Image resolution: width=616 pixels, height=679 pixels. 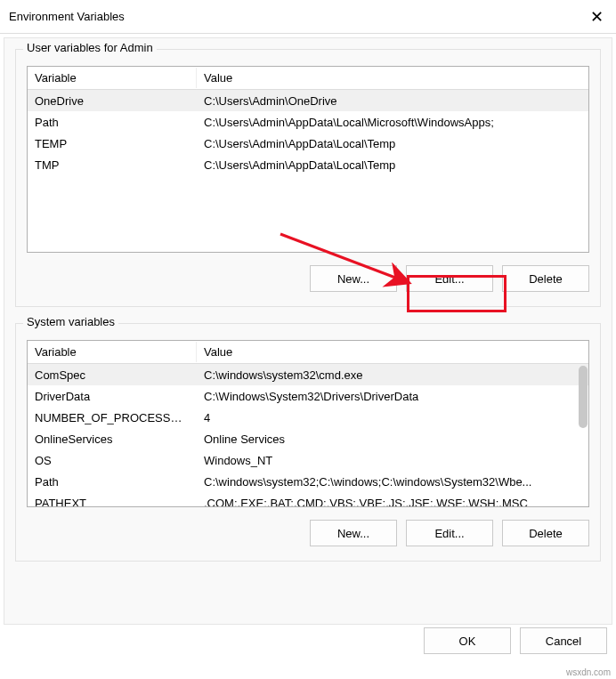 I want to click on sys-table-header: Variable Value, so click(x=308, y=352).